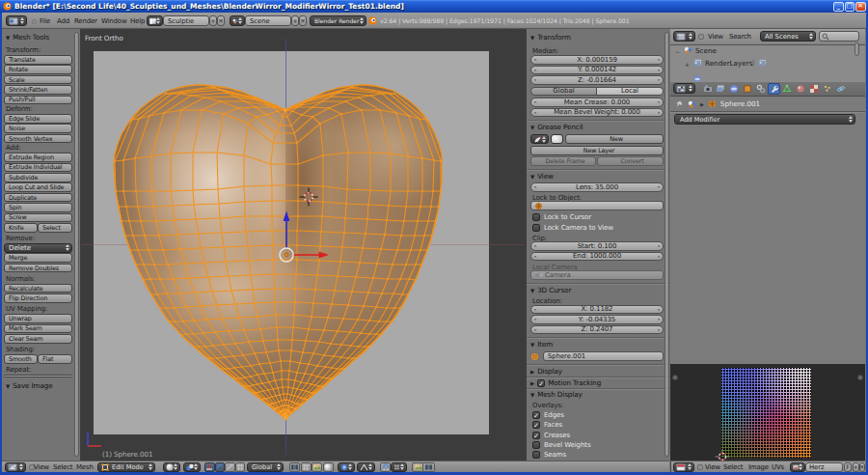 The height and width of the screenshot is (475, 868). Describe the element at coordinates (701, 37) in the screenshot. I see `outliner-collapse-button` at that location.